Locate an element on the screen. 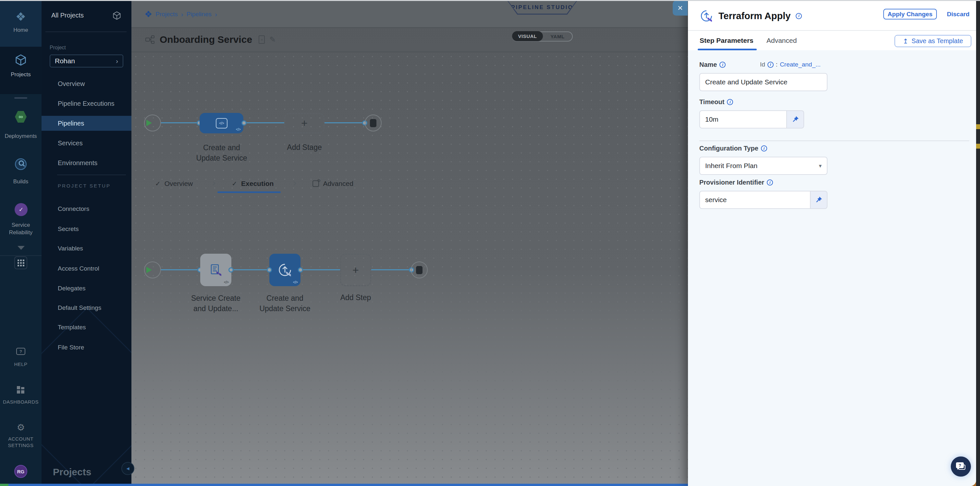 The height and width of the screenshot is (486, 980). sidebar-item-access-control: Access Control is located at coordinates (78, 268).